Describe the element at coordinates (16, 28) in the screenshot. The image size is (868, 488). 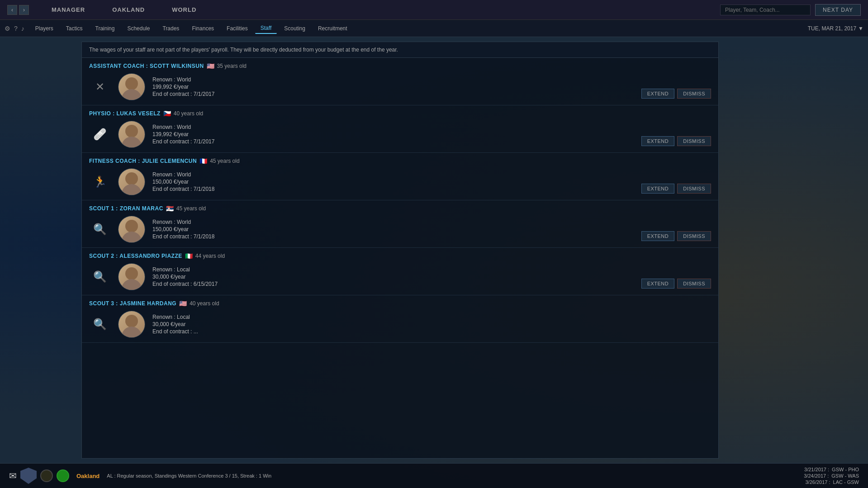
I see `help-icon: ?` at that location.